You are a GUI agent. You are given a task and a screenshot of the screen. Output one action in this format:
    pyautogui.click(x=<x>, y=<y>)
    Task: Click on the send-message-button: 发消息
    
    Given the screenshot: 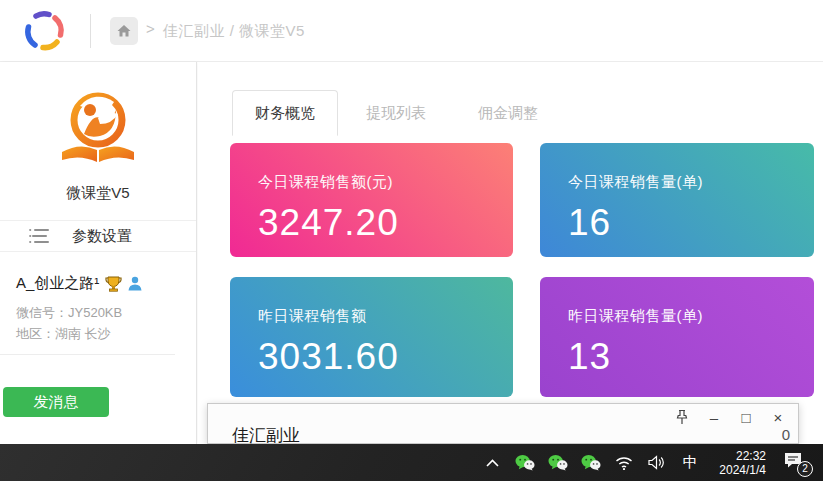 What is the action you would take?
    pyautogui.click(x=56, y=402)
    